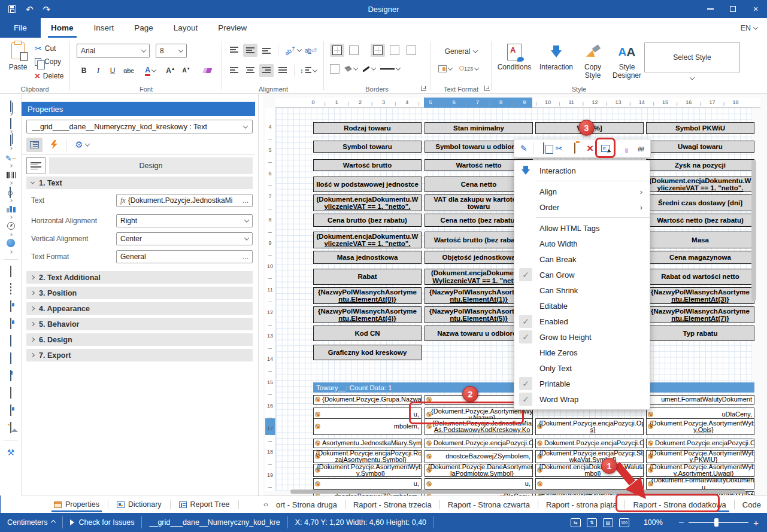  What do you see at coordinates (719, 522) in the screenshot?
I see `zoom-slider: − +` at bounding box center [719, 522].